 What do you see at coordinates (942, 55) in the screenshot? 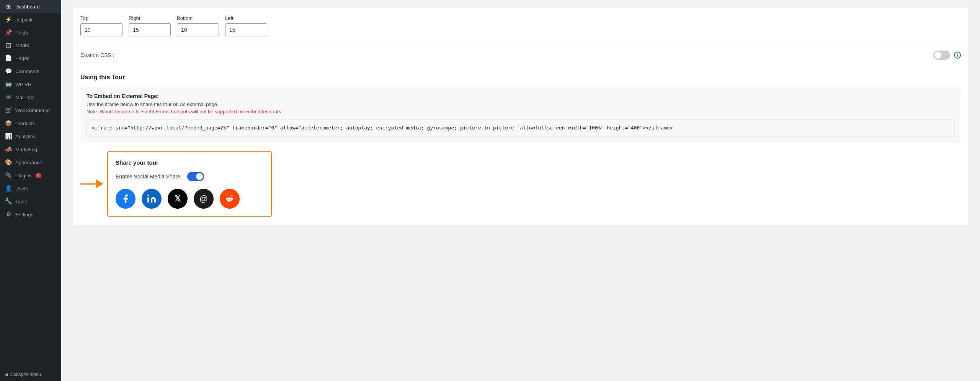
I see `custom-css-toggle-slider` at bounding box center [942, 55].